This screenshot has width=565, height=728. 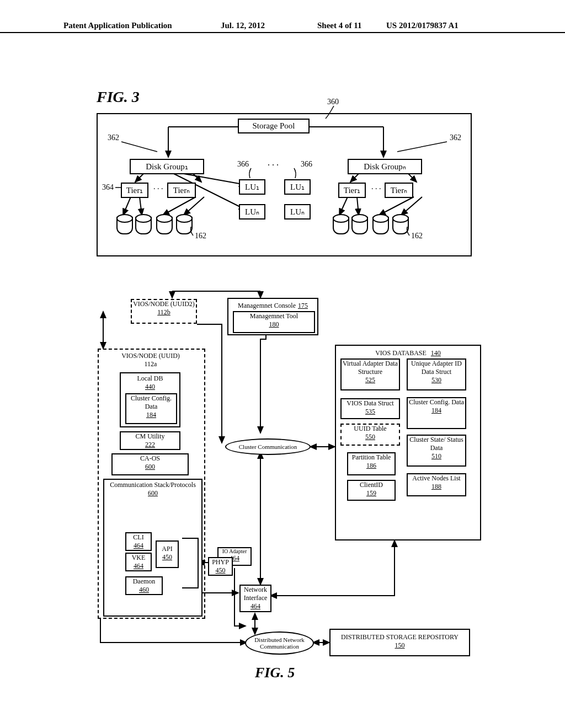 What do you see at coordinates (436, 444) in the screenshot?
I see `csdata-label: Cluster State/ Status Data` at bounding box center [436, 444].